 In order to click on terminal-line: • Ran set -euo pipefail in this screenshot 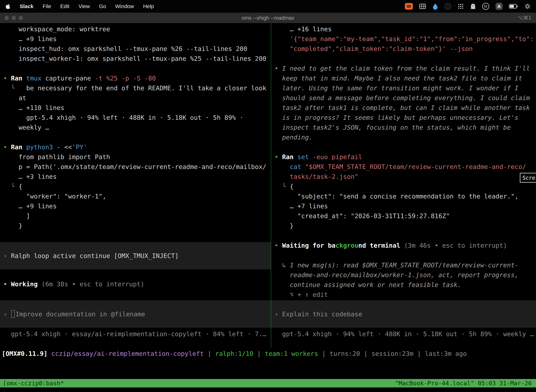, I will do `click(403, 157)`.